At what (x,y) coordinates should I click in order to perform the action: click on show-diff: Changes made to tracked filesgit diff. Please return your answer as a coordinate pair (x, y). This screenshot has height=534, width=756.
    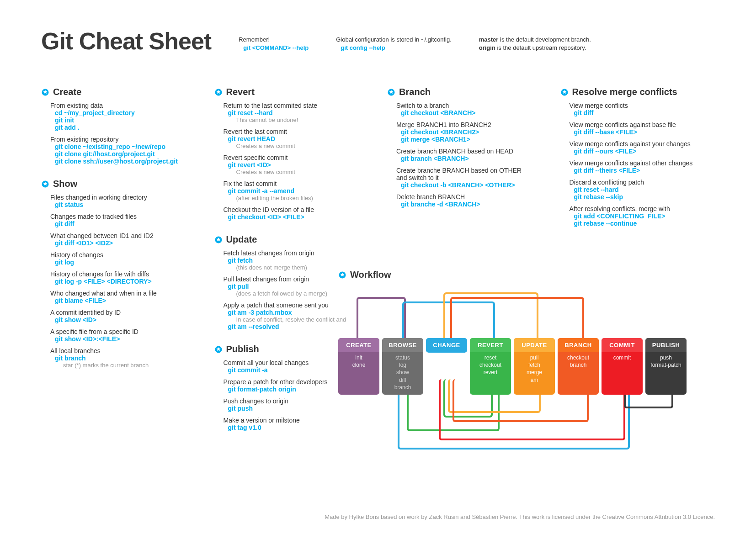
    Looking at the image, I should click on (116, 220).